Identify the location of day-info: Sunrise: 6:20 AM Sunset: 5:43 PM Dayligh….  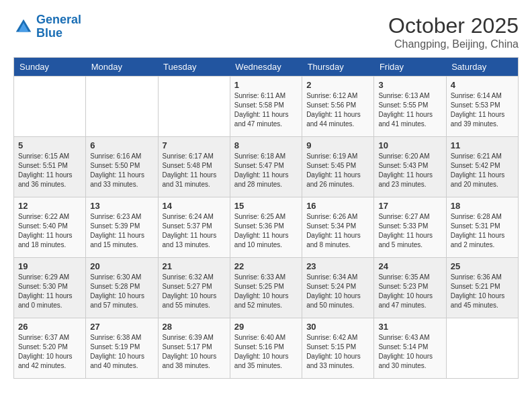
(410, 171).